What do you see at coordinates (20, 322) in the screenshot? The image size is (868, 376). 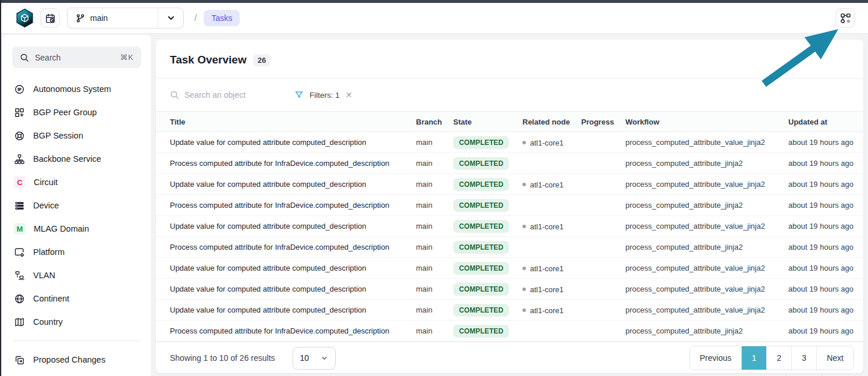 I see `country-map-icon` at bounding box center [20, 322].